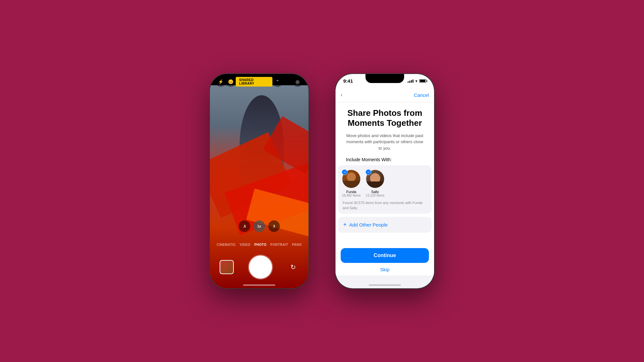 Image resolution: width=644 pixels, height=362 pixels. Describe the element at coordinates (348, 81) in the screenshot. I see `status-time: 9:41` at that location.